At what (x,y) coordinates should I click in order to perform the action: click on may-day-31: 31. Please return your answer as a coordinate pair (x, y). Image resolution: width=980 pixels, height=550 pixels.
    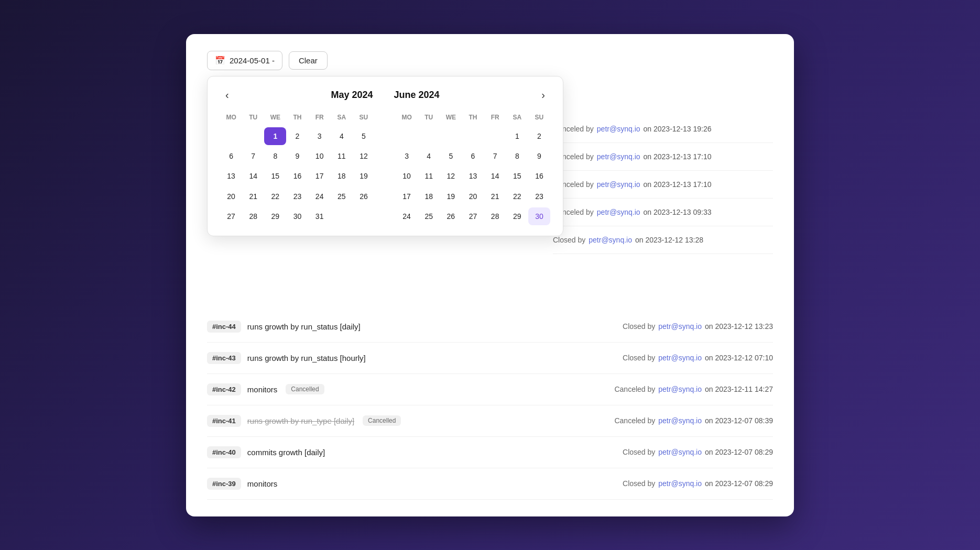
    Looking at the image, I should click on (320, 216).